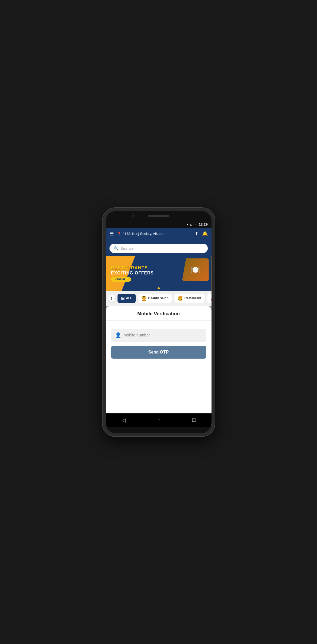  What do you see at coordinates (155, 298) in the screenshot?
I see `tab-beauty-salon: 💆 Beauty Salon` at bounding box center [155, 298].